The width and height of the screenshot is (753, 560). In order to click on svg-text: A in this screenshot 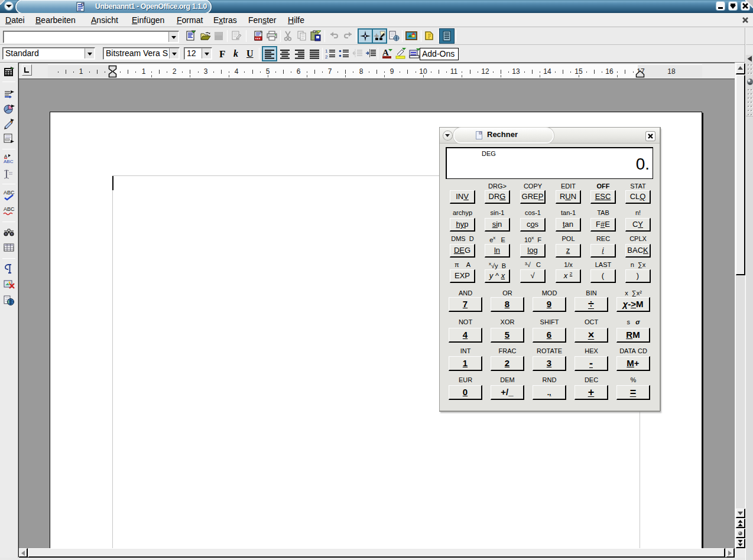, I will do `click(385, 53)`.